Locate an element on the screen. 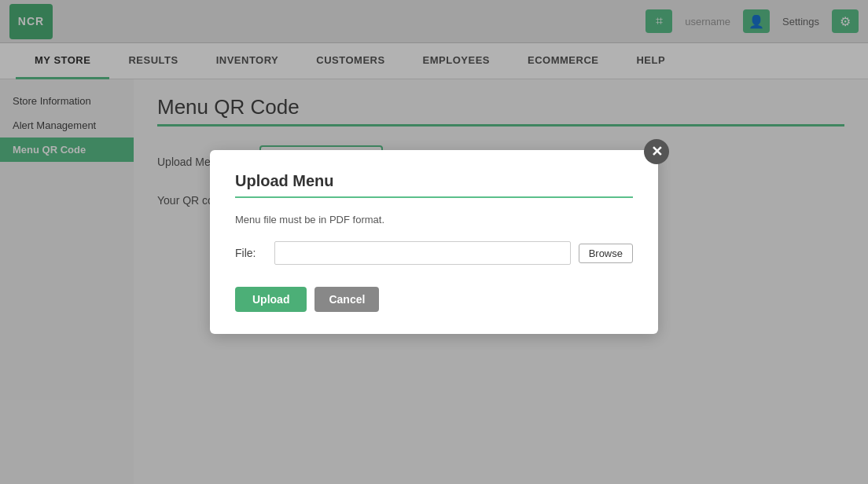 This screenshot has width=868, height=484. file-input is located at coordinates (423, 253).